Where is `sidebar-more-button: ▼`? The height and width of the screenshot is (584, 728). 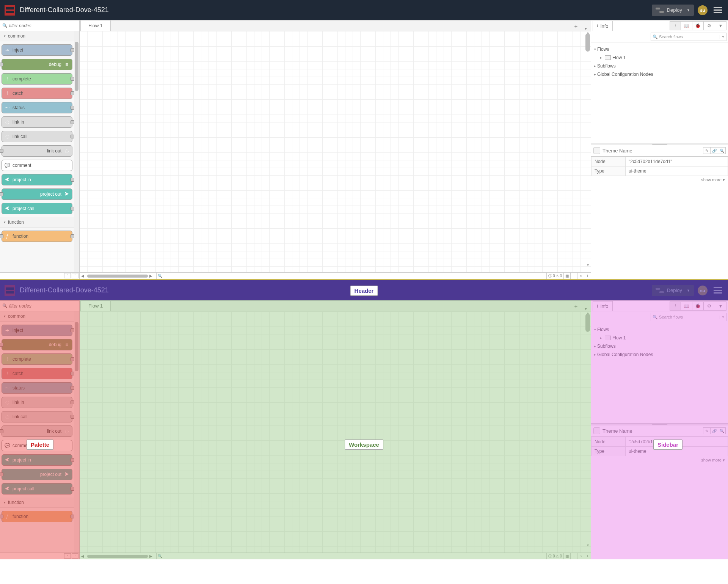 sidebar-more-button: ▼ is located at coordinates (721, 26).